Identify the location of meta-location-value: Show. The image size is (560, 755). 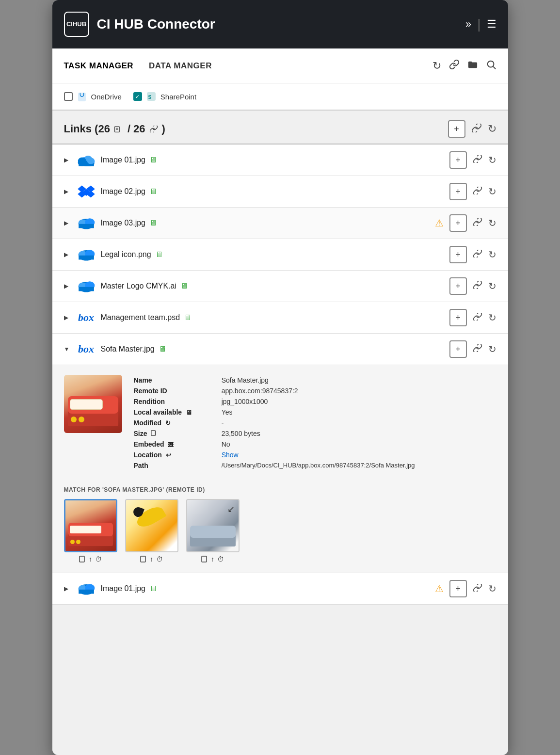
(359, 455).